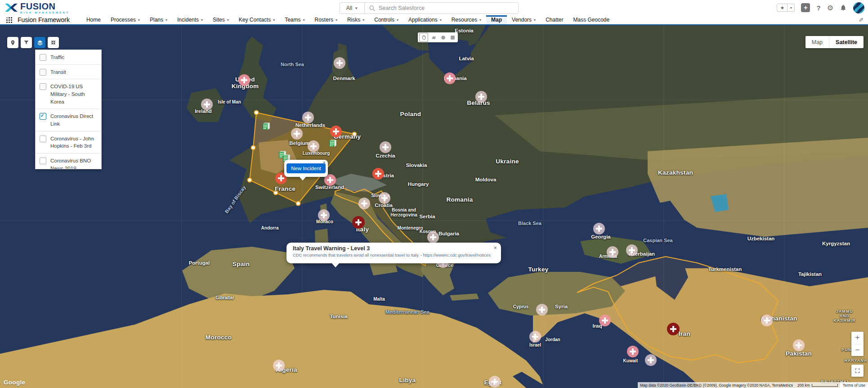 Image resolution: width=868 pixels, height=388 pixels. Describe the element at coordinates (26, 42) in the screenshot. I see `filter-button` at that location.